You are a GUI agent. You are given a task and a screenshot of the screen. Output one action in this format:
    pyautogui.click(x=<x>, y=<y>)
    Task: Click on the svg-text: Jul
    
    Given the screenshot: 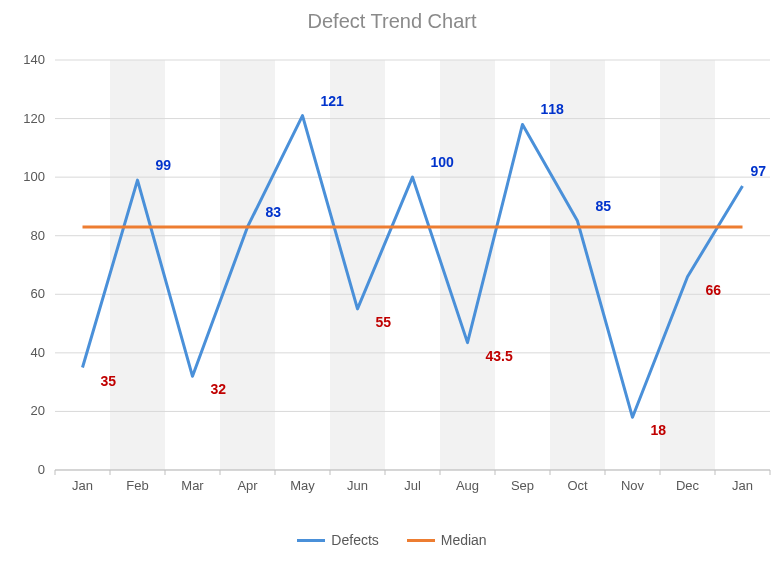 What is the action you would take?
    pyautogui.click(x=412, y=486)
    